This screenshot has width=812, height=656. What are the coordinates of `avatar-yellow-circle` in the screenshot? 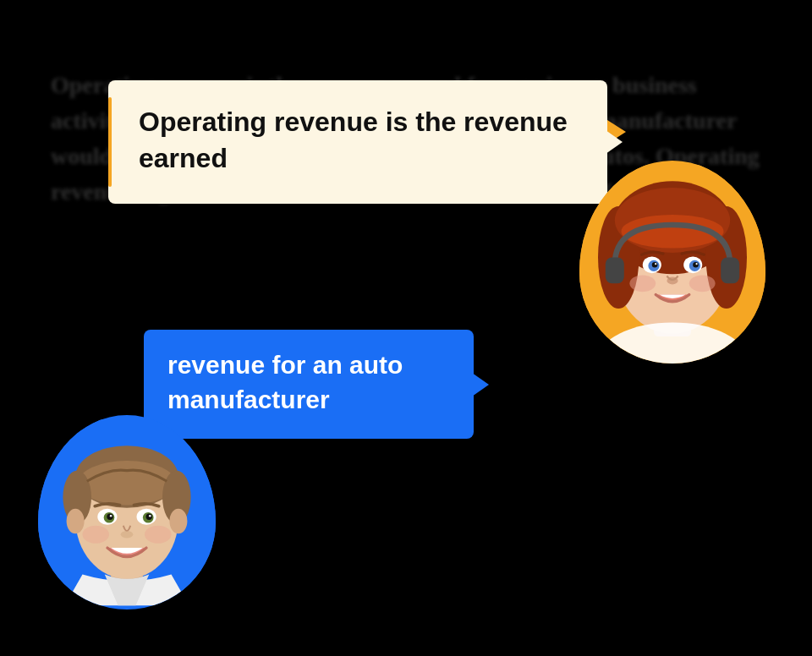 It's located at (672, 262).